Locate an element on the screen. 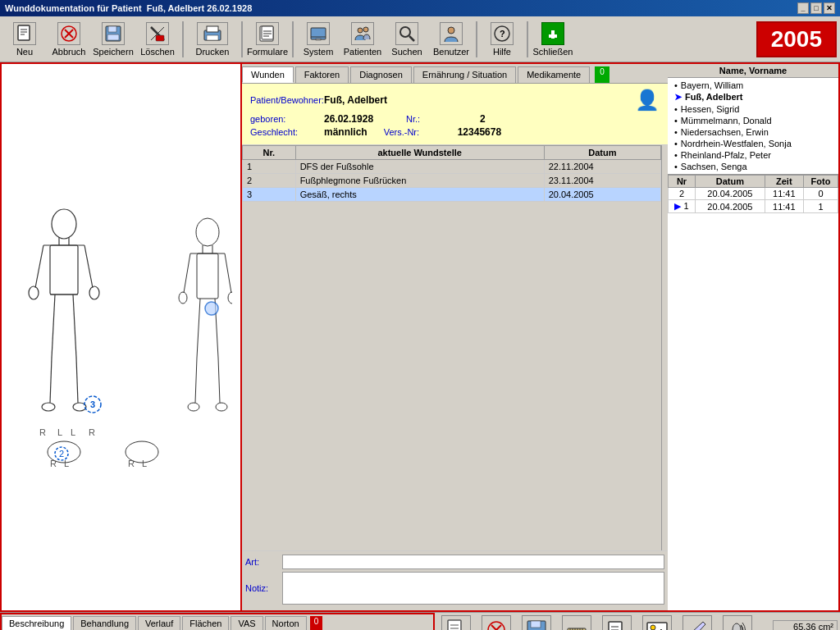 This screenshot has height=630, width=840. tab-norton: Norton is located at coordinates (285, 623).